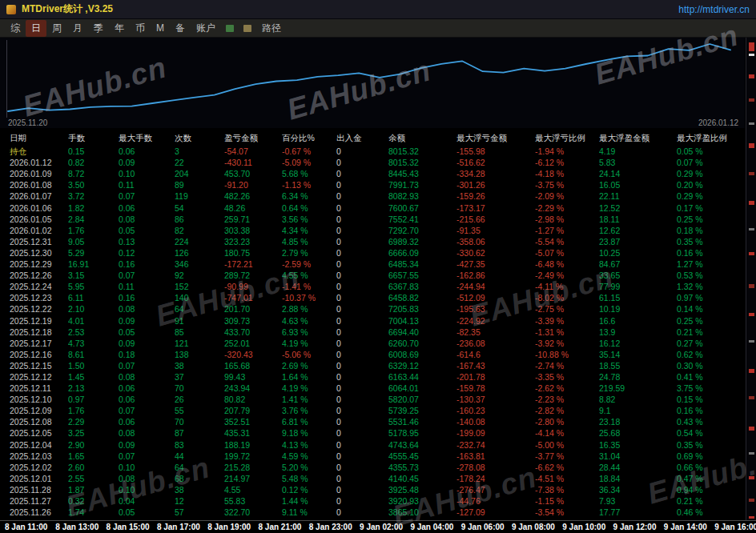  Describe the element at coordinates (496, 174) in the screenshot. I see `cell: -334.28` at that location.